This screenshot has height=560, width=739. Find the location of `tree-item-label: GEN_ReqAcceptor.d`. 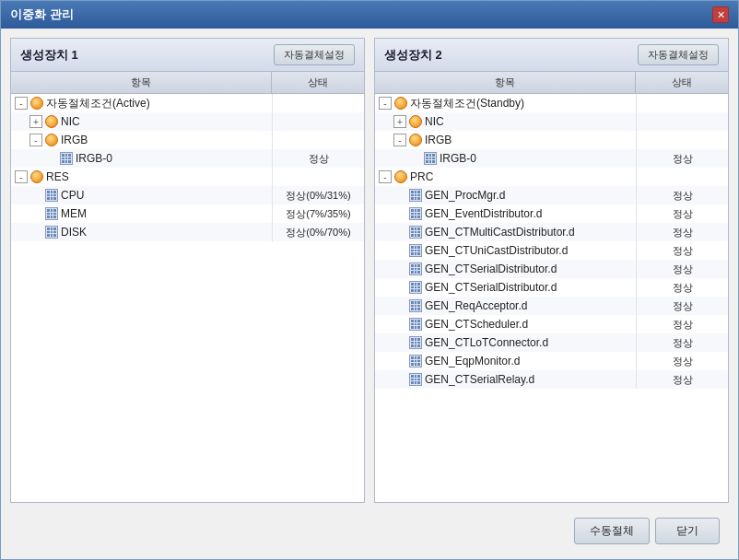

tree-item-label: GEN_ReqAcceptor.d is located at coordinates (475, 306).